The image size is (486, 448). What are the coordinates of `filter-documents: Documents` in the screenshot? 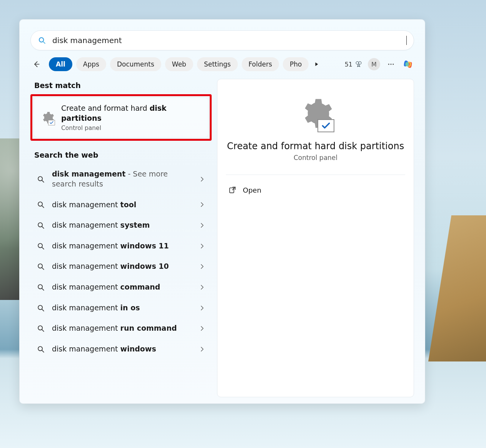 It's located at (135, 64).